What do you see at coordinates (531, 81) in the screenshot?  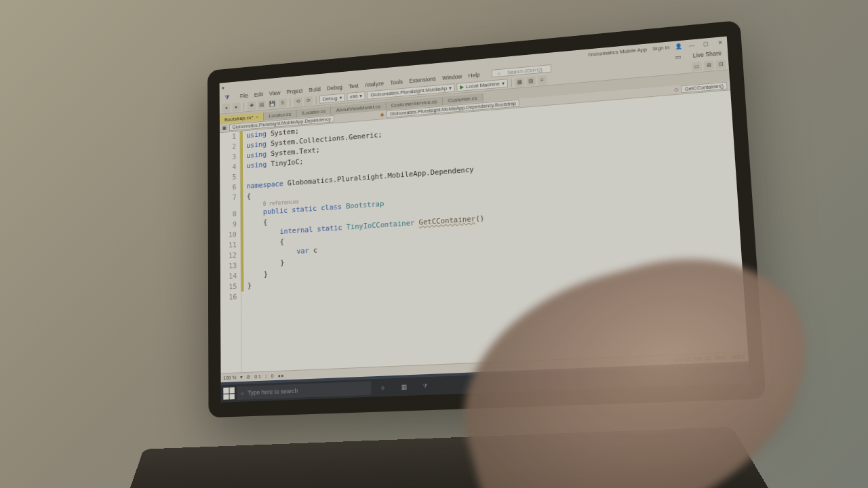 I see `tb-misc-2-icon: ▨` at bounding box center [531, 81].